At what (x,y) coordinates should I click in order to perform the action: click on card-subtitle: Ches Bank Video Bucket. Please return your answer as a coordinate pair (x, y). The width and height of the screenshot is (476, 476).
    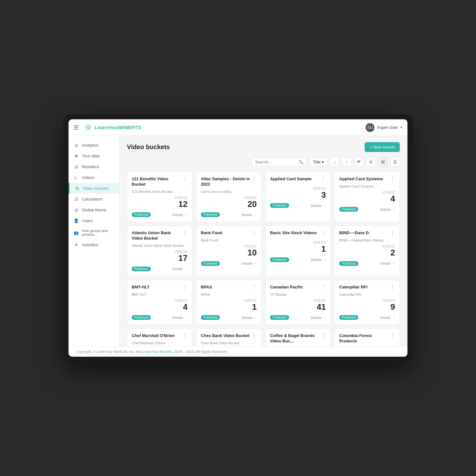
    Looking at the image, I should click on (229, 343).